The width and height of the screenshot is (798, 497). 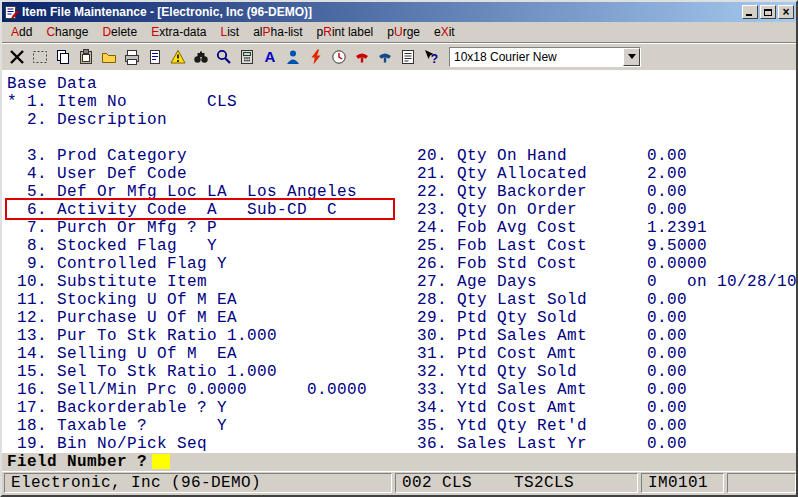 What do you see at coordinates (762, 483) in the screenshot?
I see `status-panel-extra` at bounding box center [762, 483].